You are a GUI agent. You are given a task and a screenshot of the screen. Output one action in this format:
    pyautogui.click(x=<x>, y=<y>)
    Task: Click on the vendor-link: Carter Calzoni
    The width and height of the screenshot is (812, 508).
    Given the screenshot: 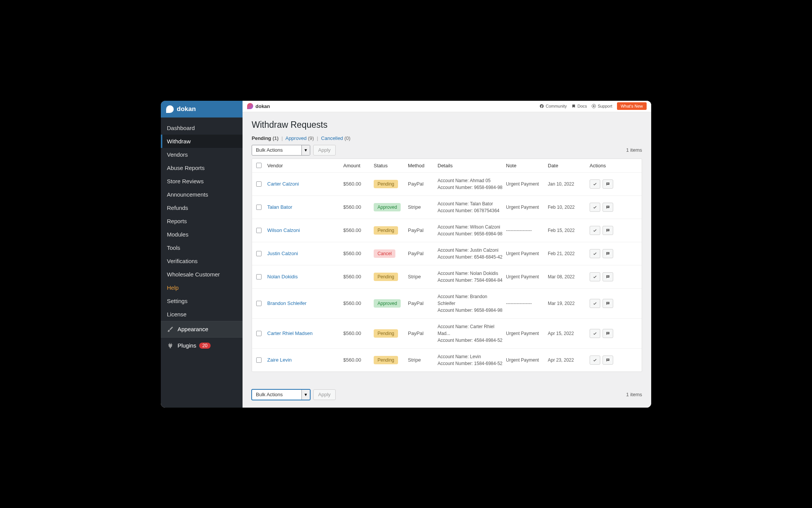 What is the action you would take?
    pyautogui.click(x=283, y=184)
    